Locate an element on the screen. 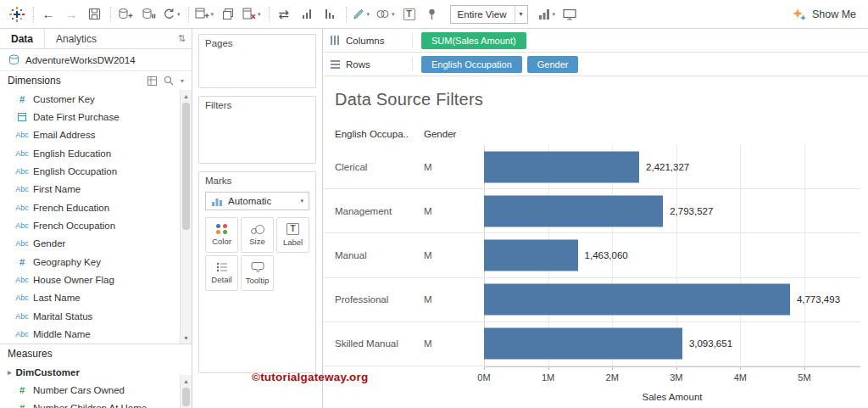 The image size is (868, 408). search-icon is located at coordinates (169, 81).